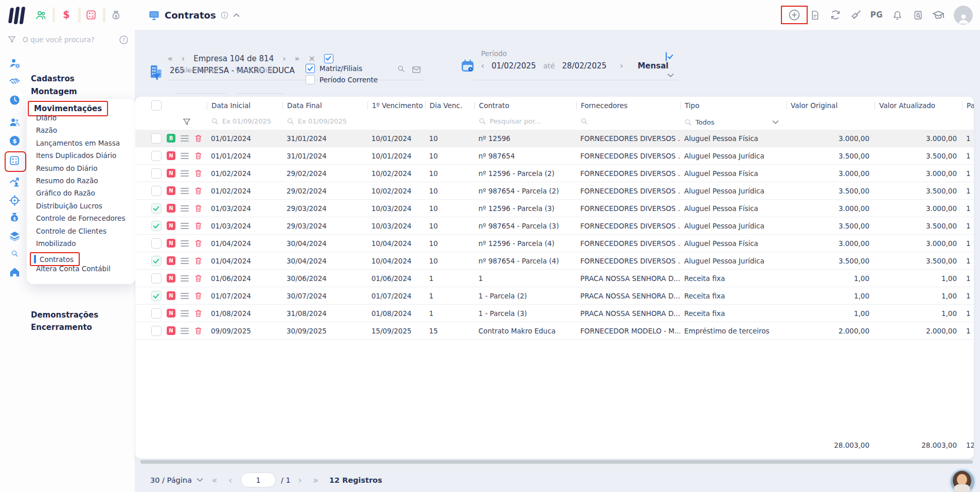 The width and height of the screenshot is (980, 492). Describe the element at coordinates (183, 59) in the screenshot. I see `company-prev-button: ‹` at that location.